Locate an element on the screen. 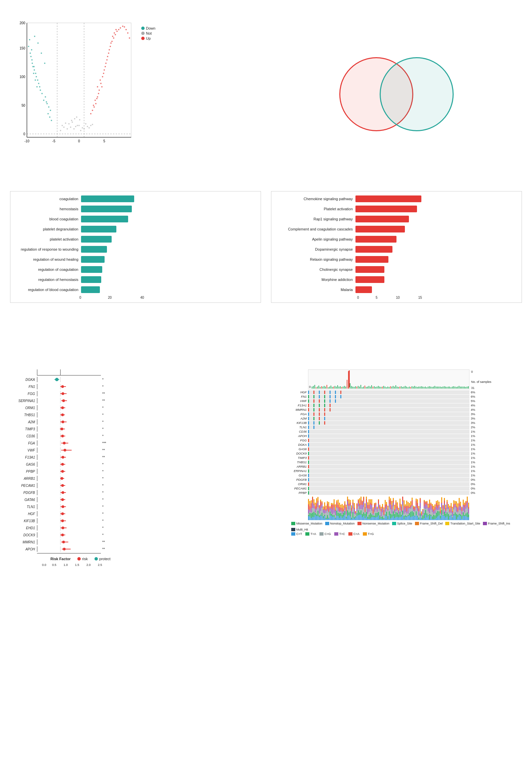 The height and width of the screenshot is (757, 532). kegg-bar-label-2: Rap1 signaling pathway is located at coordinates (315, 219).